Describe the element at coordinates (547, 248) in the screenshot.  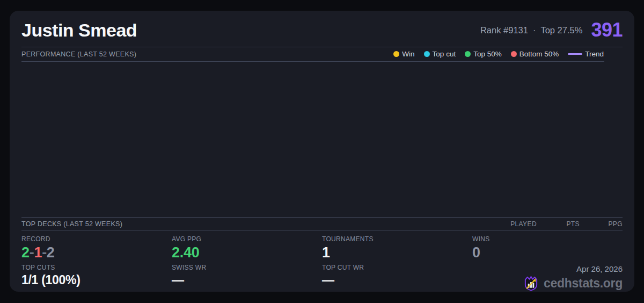
I see `stat-wins: WINS 0` at that location.